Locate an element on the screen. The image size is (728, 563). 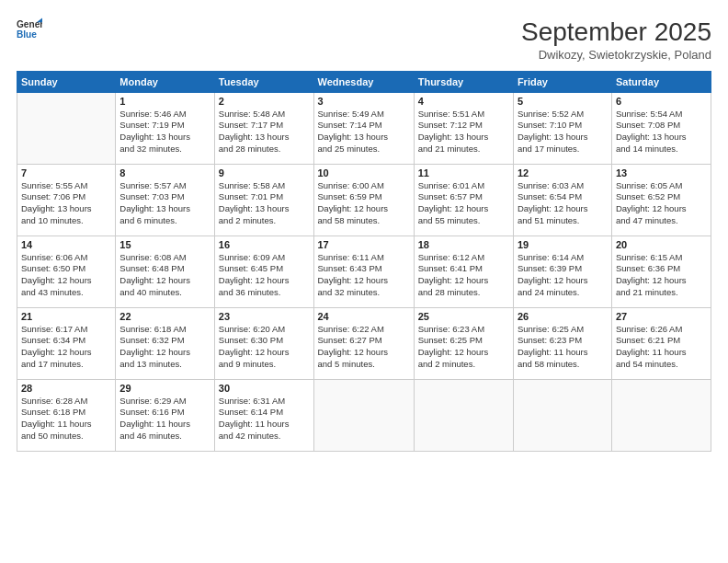
day-number: 9 is located at coordinates (265, 173).